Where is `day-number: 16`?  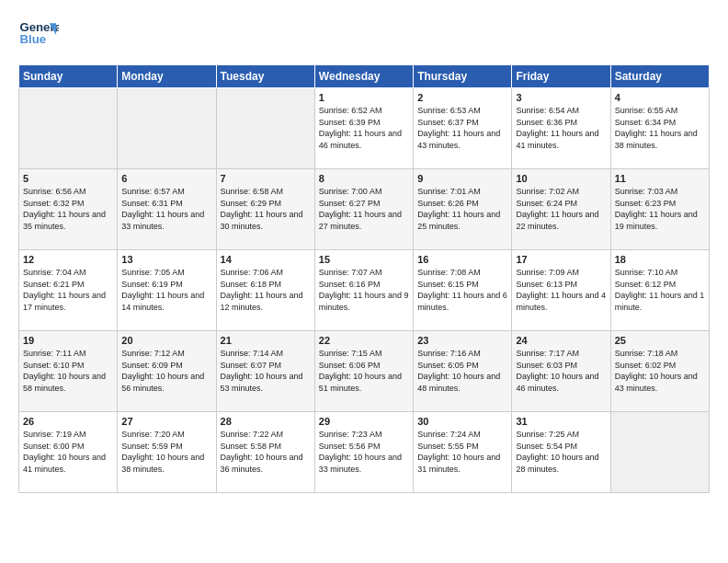
day-number: 16 is located at coordinates (462, 259).